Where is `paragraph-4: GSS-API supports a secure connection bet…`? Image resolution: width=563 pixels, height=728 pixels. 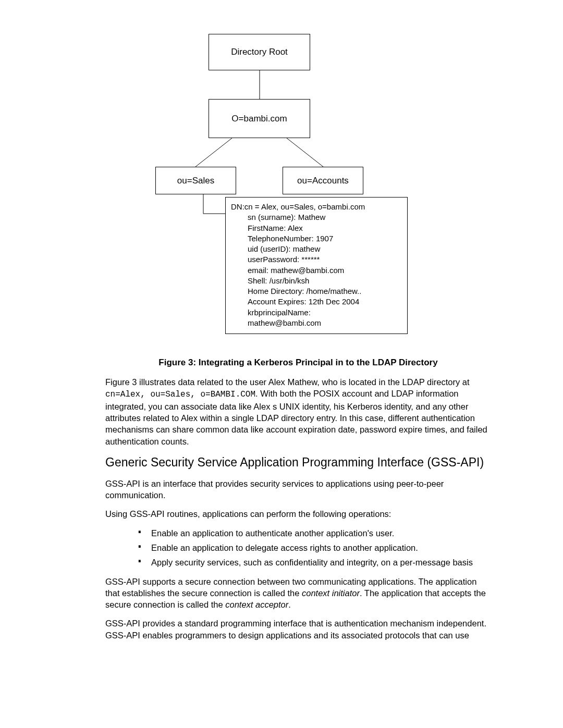 paragraph-4: GSS-API supports a secure connection bet… is located at coordinates (298, 593).